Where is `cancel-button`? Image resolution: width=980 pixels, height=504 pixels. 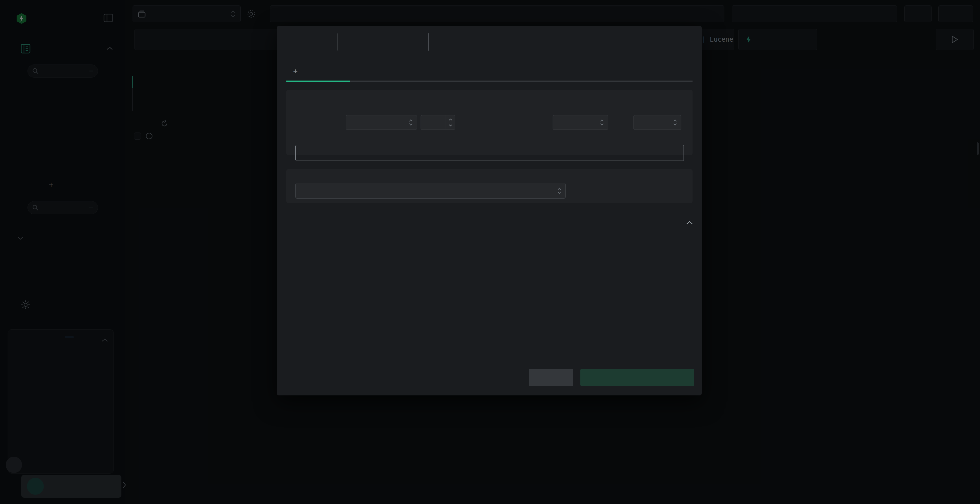 cancel-button is located at coordinates (551, 377).